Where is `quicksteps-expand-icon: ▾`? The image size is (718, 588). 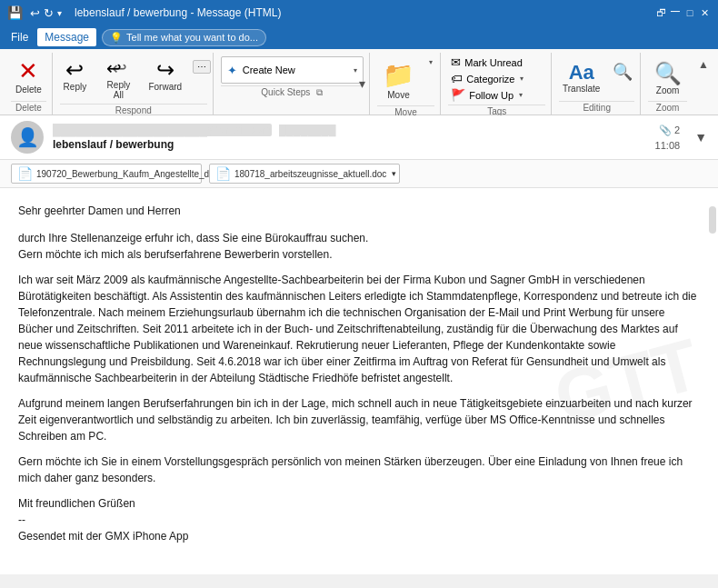 quicksteps-expand-icon: ▾ is located at coordinates (362, 84).